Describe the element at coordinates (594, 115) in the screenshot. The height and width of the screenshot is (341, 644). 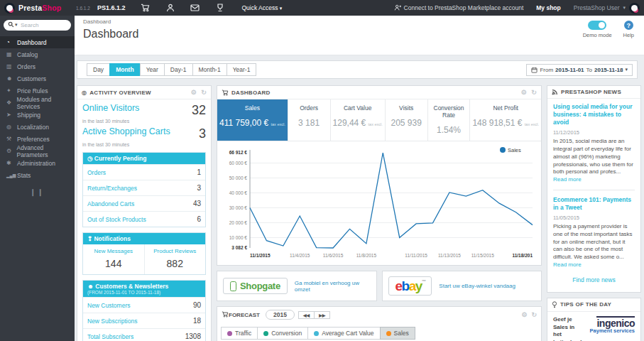
I see `news-article-title: Using social media for your business: 4 …` at that location.